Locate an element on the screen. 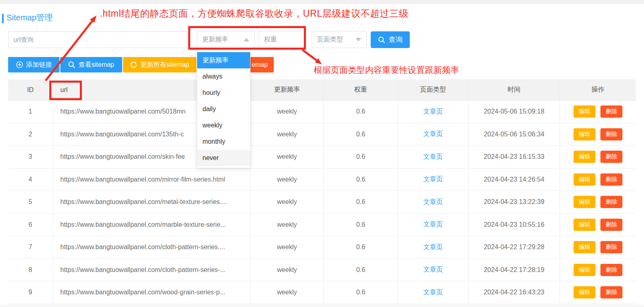  header-cell-id: ID is located at coordinates (31, 90).